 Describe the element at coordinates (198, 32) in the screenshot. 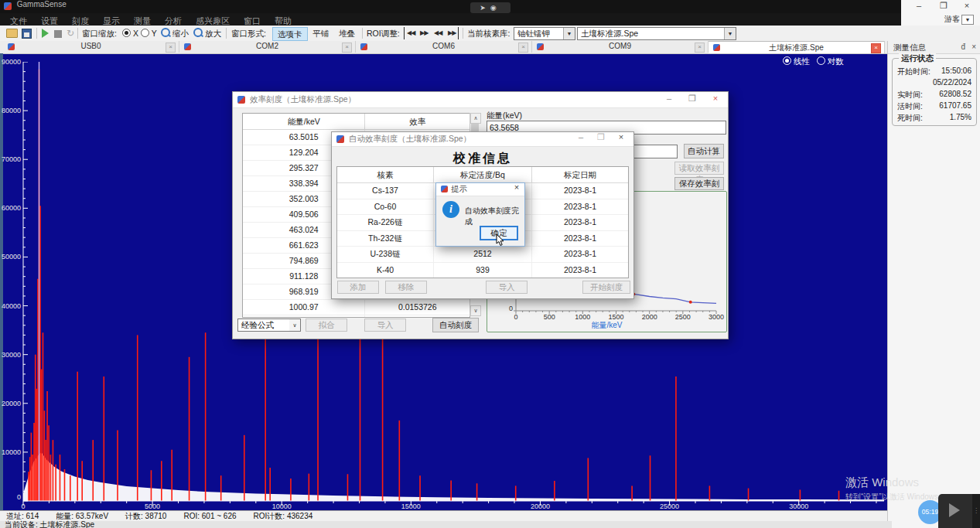

I see `zoom-in-icon` at that location.